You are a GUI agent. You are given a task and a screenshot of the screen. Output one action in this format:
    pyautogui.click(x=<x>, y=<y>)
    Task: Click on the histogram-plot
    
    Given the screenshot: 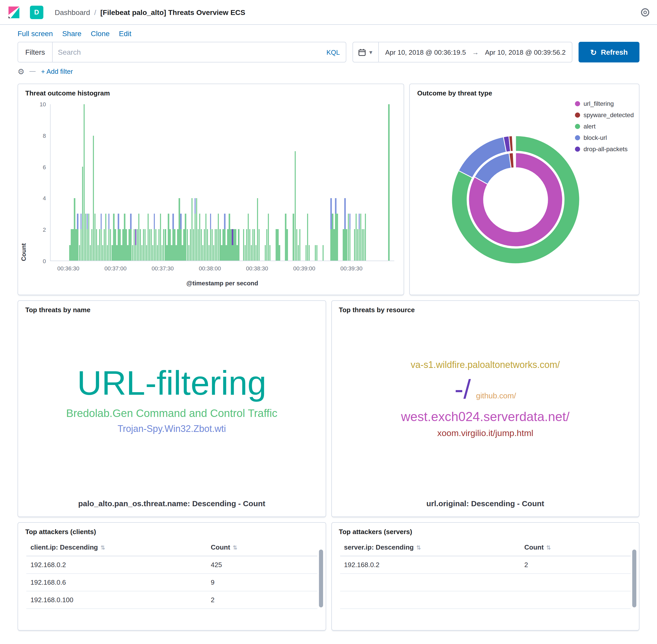 What is the action you would take?
    pyautogui.click(x=222, y=183)
    